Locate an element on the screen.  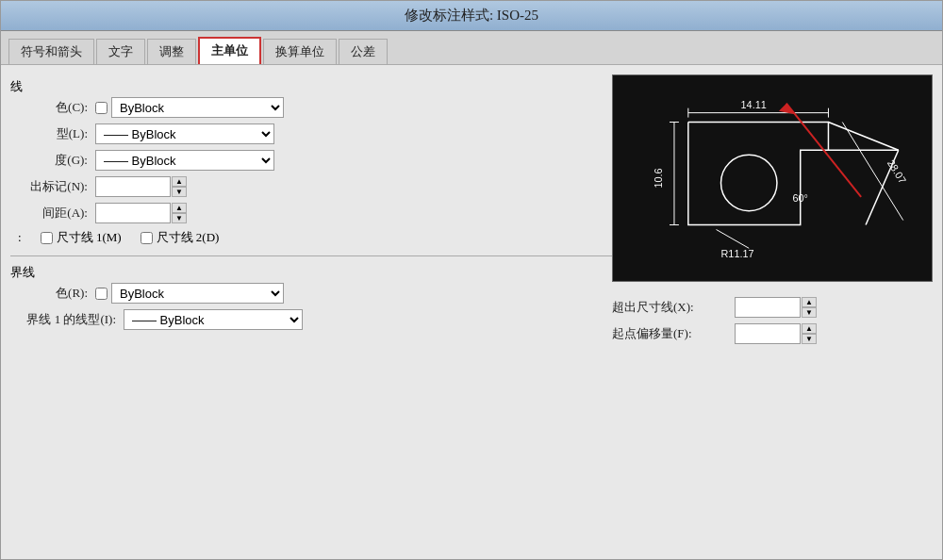
spacing-spinners: ▲ ▼ is located at coordinates (179, 213).